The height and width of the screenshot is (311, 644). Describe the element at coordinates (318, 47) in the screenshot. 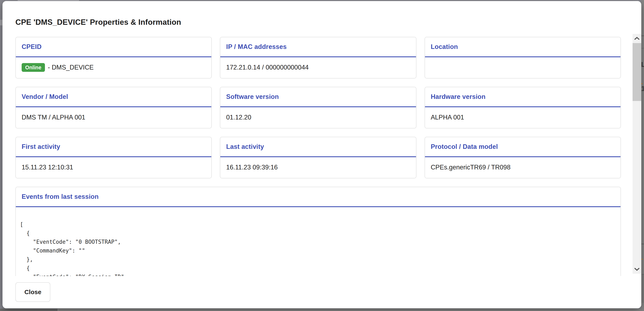

I see `card-label: IP / MAC addresses` at that location.